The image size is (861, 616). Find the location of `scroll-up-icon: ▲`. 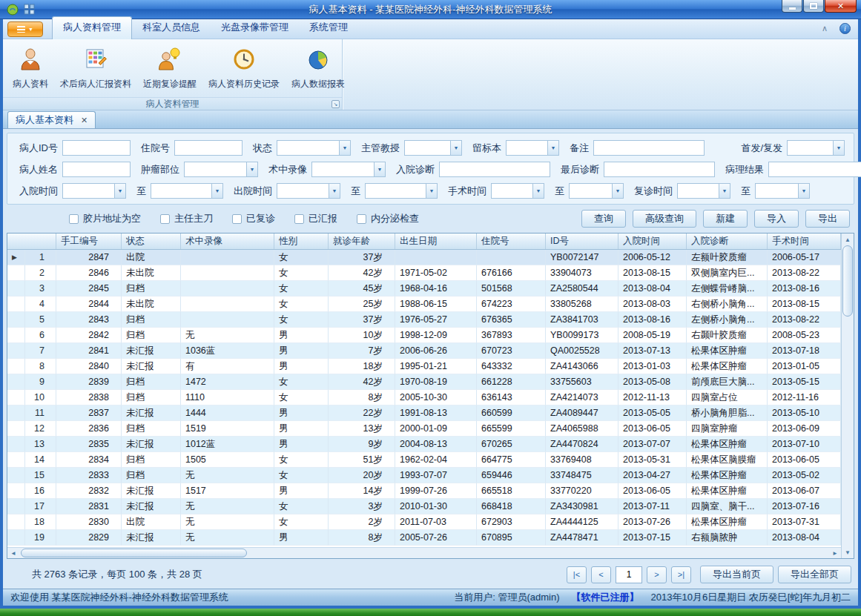

scroll-up-icon: ▲ is located at coordinates (848, 239).